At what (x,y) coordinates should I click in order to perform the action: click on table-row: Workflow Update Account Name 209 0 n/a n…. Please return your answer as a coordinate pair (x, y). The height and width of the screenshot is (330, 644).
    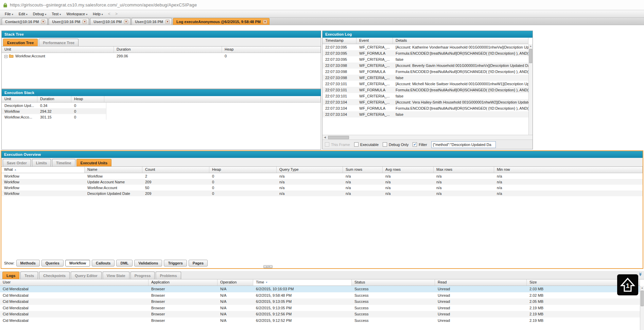
    Looking at the image, I should click on (322, 182).